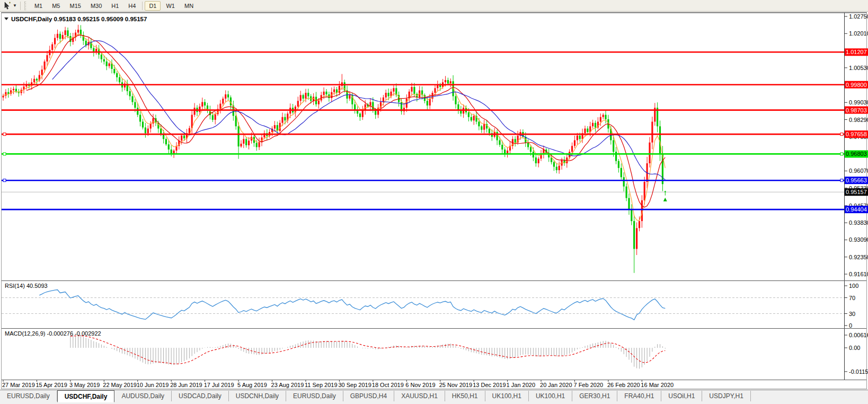  I want to click on macd-axis-label: -0.011531, so click(858, 372).